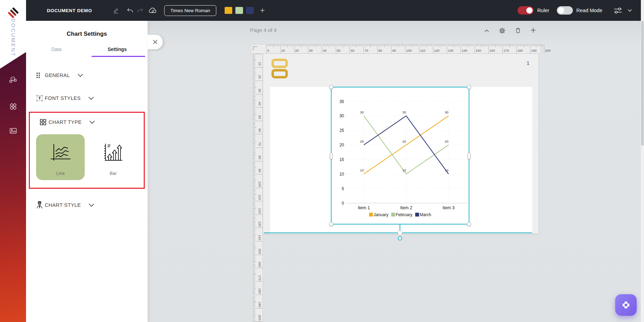  What do you see at coordinates (155, 42) in the screenshot?
I see `close-icon` at bounding box center [155, 42].